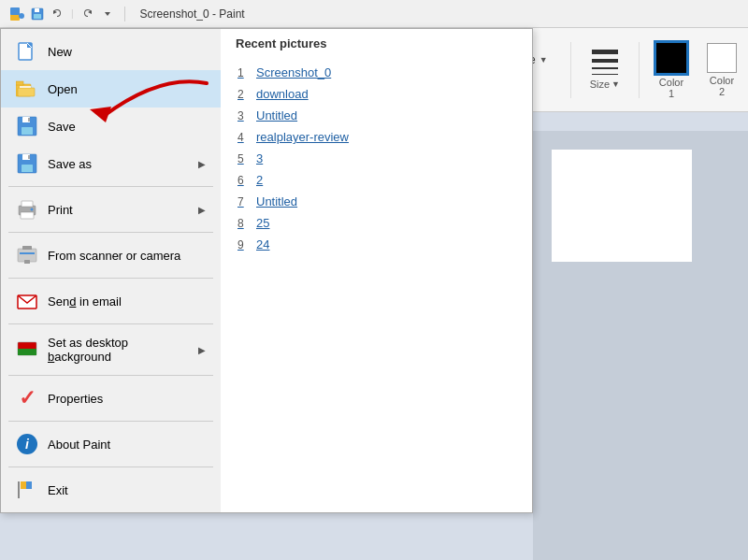 Image resolution: width=748 pixels, height=560 pixels. What do you see at coordinates (27, 490) in the screenshot?
I see `exit-icon` at bounding box center [27, 490].